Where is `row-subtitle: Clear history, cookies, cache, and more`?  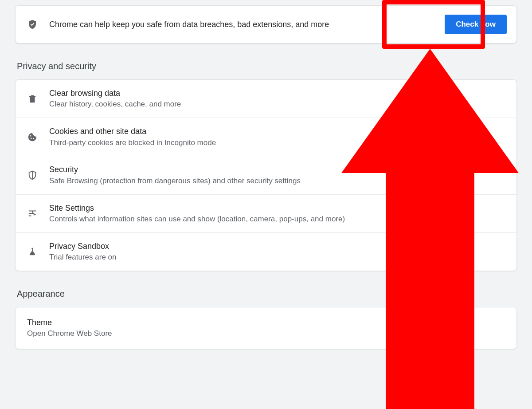 row-subtitle: Clear history, cookies, cache, and more is located at coordinates (115, 105).